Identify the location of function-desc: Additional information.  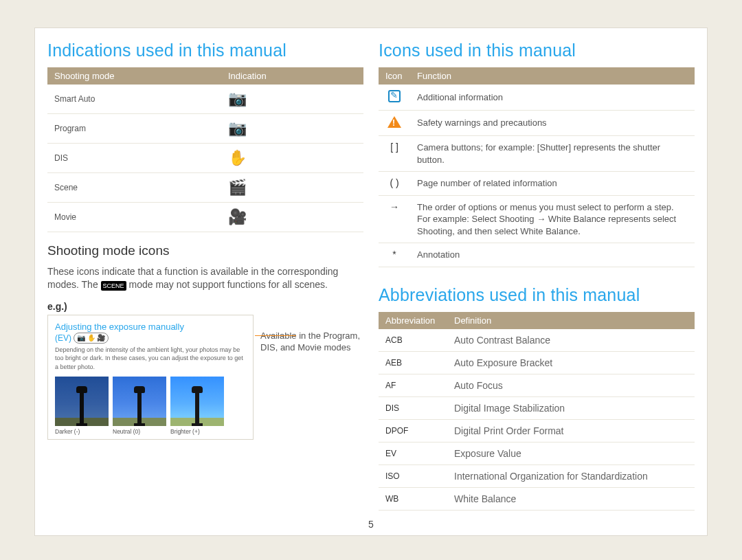
(552, 98).